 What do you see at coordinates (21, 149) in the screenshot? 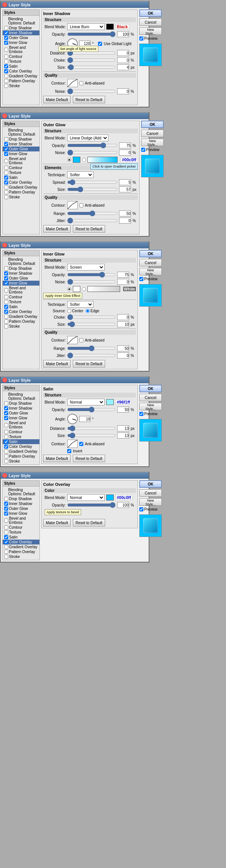
I see `style-outer-glow-2: Outer Glow` at bounding box center [21, 149].